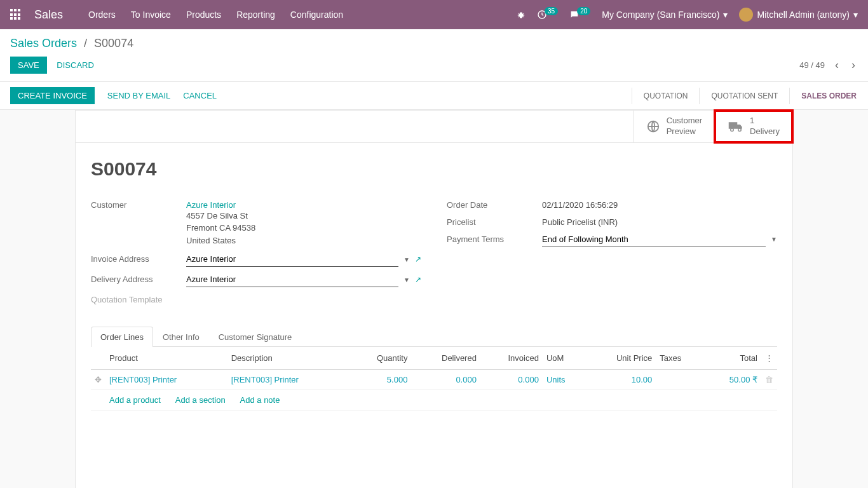 The image size is (868, 488). Describe the element at coordinates (660, 221) in the screenshot. I see `pricelist-value: Public Pricelist (INR)` at that location.